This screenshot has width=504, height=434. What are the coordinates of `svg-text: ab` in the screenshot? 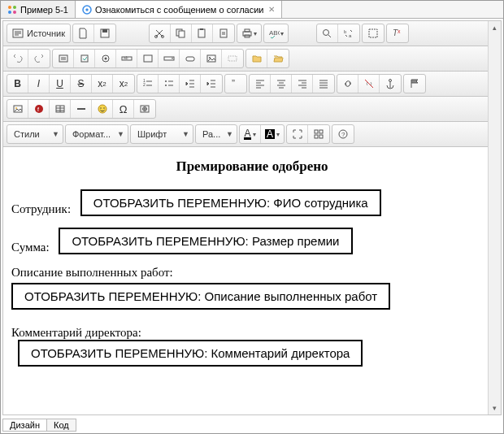 It's located at (126, 58).